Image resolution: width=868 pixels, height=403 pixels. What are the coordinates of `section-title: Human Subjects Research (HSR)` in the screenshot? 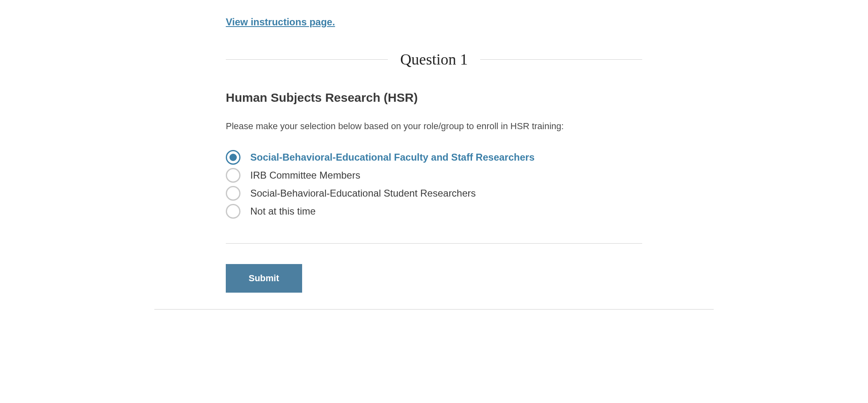 It's located at (434, 98).